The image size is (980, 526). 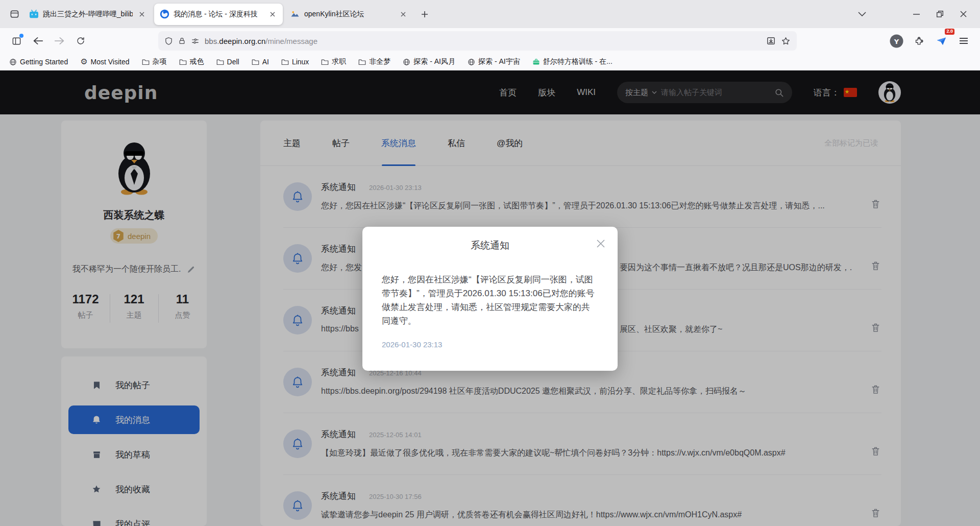 I want to click on close-window-button, so click(x=963, y=14).